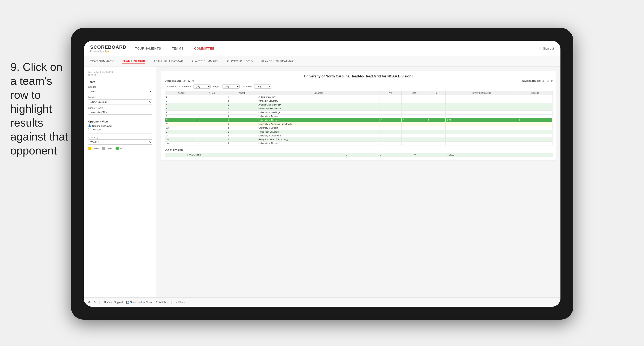 The image size is (644, 346). What do you see at coordinates (212, 93) in the screenshot?
I see `col-reg: # Reg` at bounding box center [212, 93].